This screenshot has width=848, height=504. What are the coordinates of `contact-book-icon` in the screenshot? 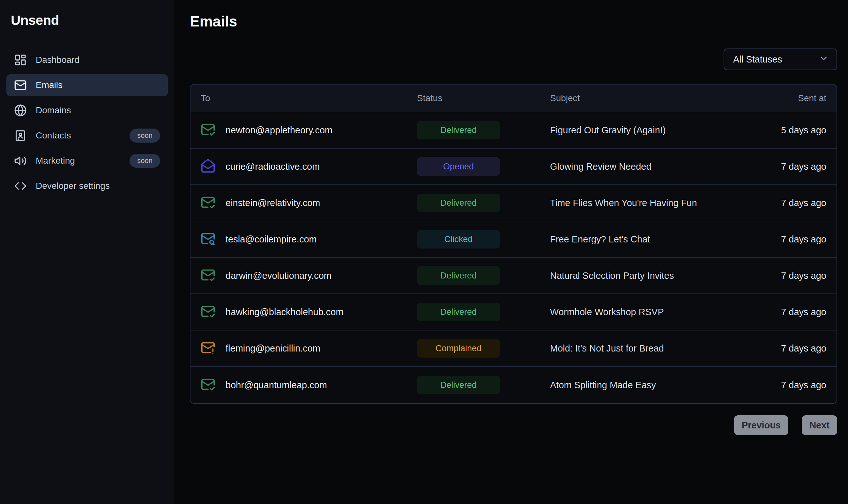 It's located at (20, 136).